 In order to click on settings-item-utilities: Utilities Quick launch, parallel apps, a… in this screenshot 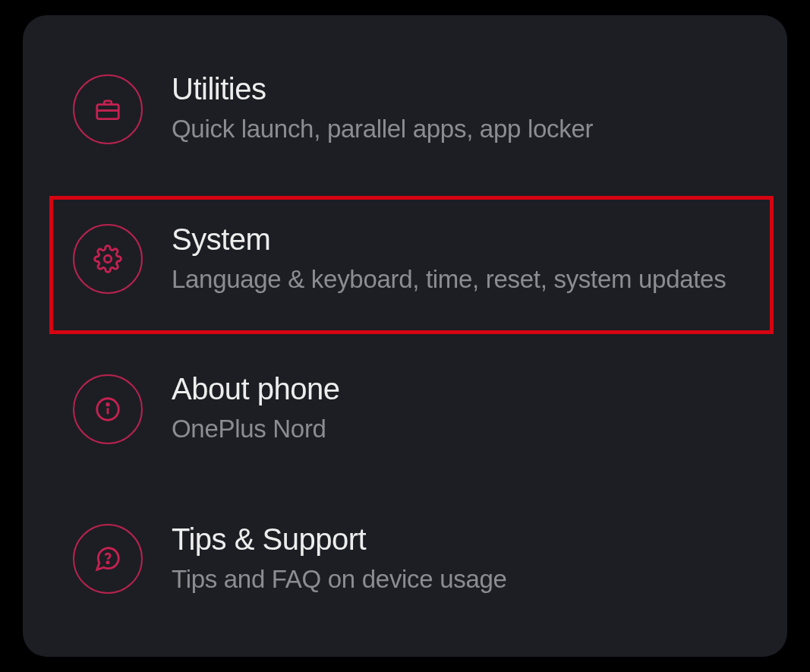, I will do `click(405, 109)`.